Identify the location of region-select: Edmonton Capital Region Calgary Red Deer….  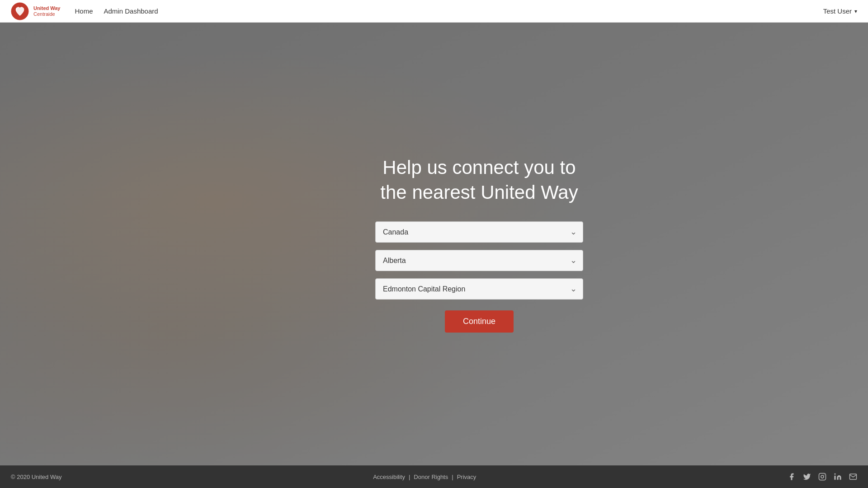
(479, 289).